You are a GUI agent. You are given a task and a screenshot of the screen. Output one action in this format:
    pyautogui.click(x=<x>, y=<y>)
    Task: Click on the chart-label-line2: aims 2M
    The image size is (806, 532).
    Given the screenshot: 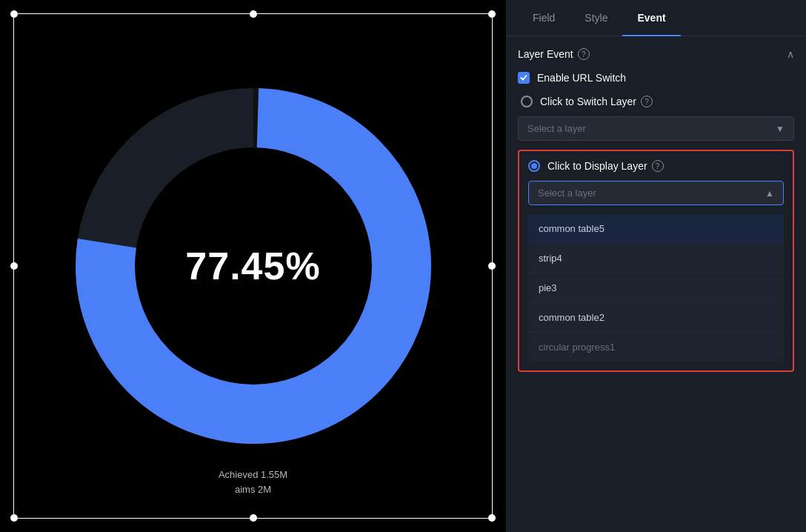 What is the action you would take?
    pyautogui.click(x=253, y=490)
    